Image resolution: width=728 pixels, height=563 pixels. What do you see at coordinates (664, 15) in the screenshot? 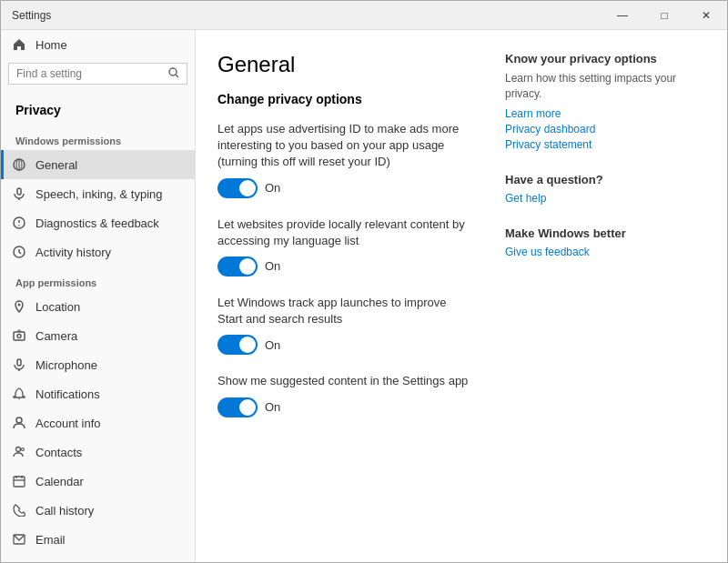
I see `window-controls: — □ ✕` at bounding box center [664, 15].